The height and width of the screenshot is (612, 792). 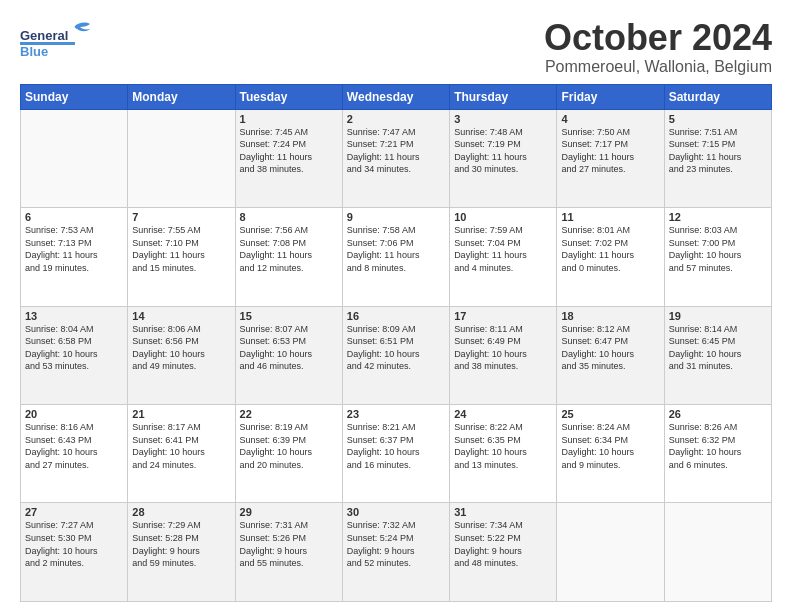 I want to click on day-number: 24, so click(x=503, y=414).